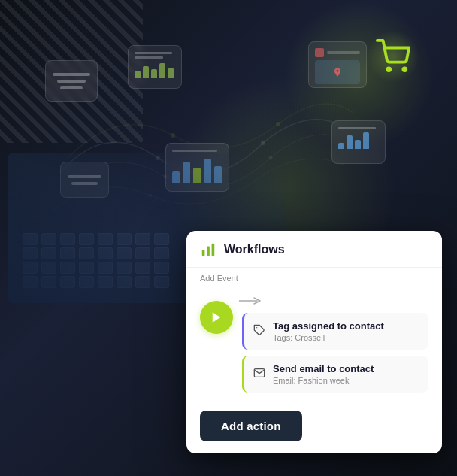 The width and height of the screenshot is (457, 476). What do you see at coordinates (335, 374) in the screenshot?
I see `email-action-item: Send email to contact Email: Fashion wee…` at bounding box center [335, 374].